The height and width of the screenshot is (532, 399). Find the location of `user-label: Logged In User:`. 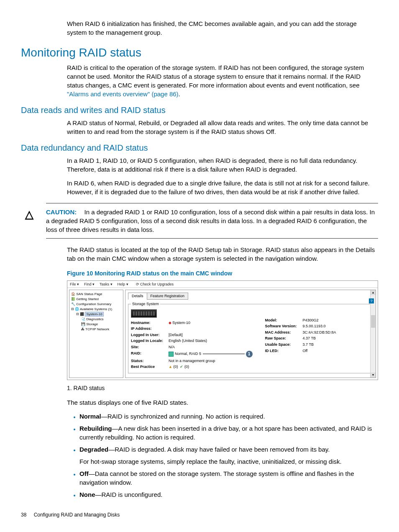

user-label: Logged In User: is located at coordinates (150, 335).